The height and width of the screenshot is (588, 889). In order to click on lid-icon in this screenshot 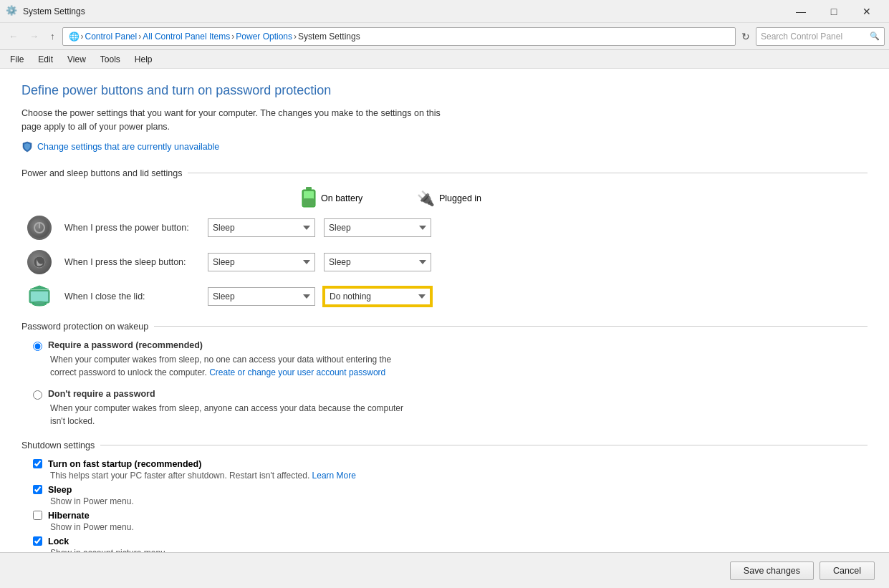, I will do `click(39, 297)`.